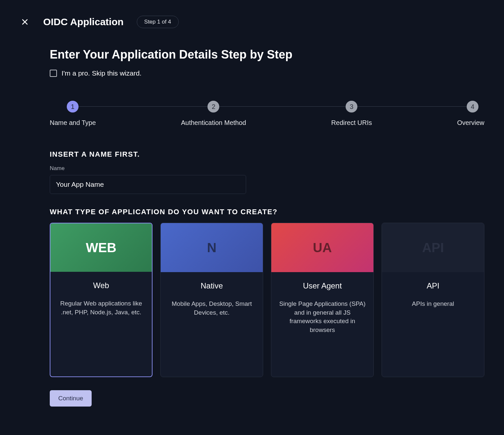  I want to click on card-desc-api: APIs in general, so click(433, 304).